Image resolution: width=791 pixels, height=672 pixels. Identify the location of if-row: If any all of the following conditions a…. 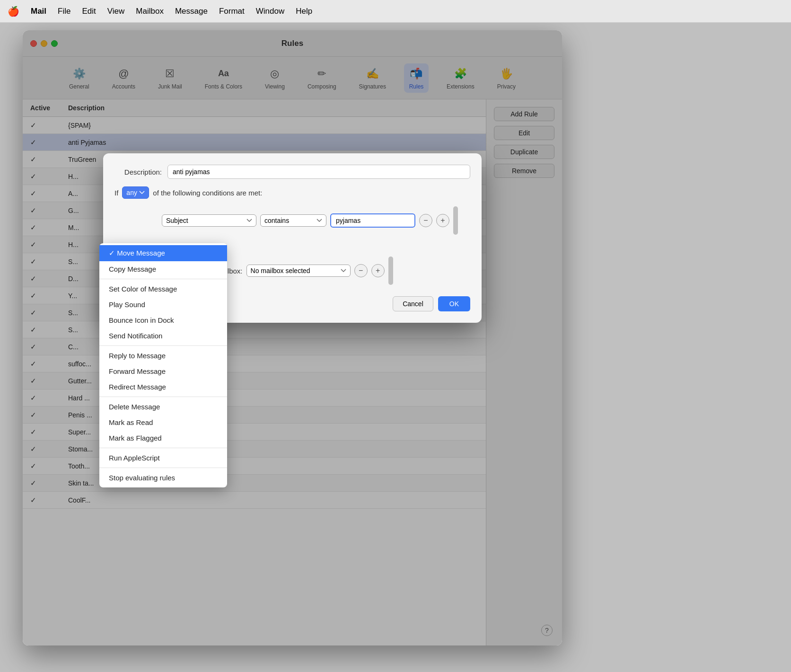
(292, 193).